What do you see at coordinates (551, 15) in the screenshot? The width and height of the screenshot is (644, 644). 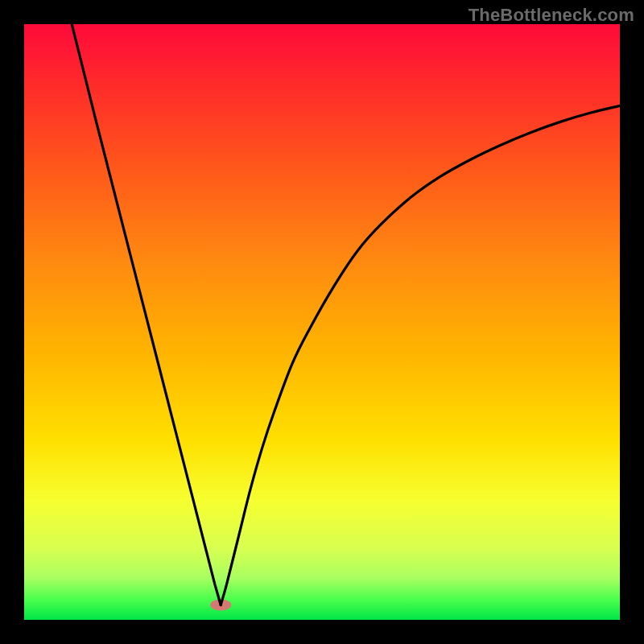 I see `watermark-text: TheBottleneck.com` at bounding box center [551, 15].